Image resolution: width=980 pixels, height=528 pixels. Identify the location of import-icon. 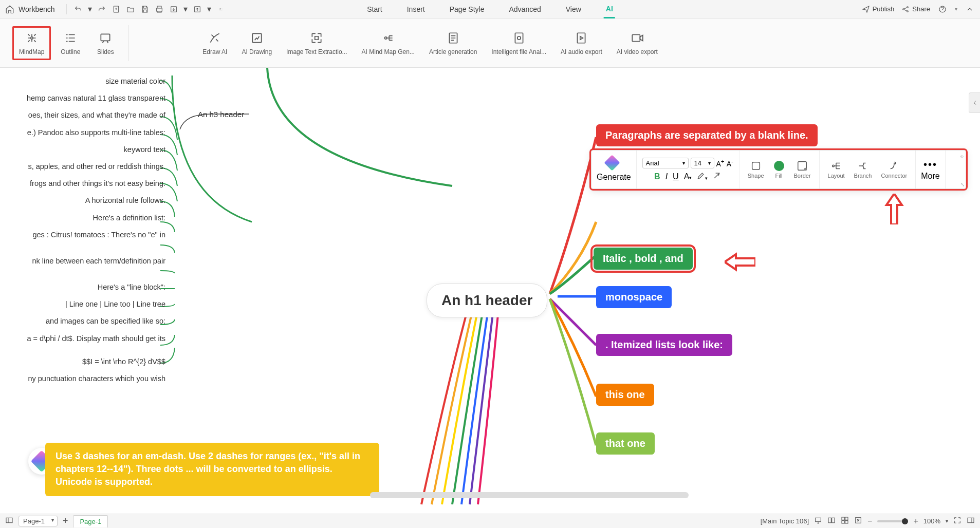
(197, 9).